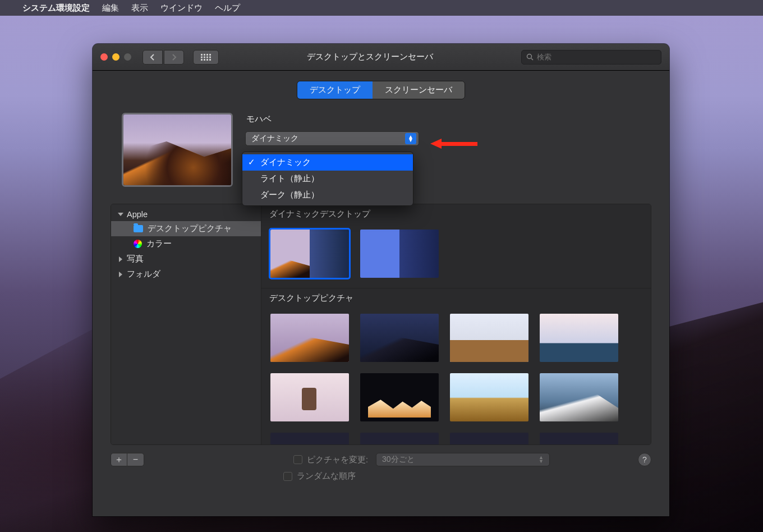 The height and width of the screenshot is (532, 763). What do you see at coordinates (138, 244) in the screenshot?
I see `color-wheel-icon` at bounding box center [138, 244].